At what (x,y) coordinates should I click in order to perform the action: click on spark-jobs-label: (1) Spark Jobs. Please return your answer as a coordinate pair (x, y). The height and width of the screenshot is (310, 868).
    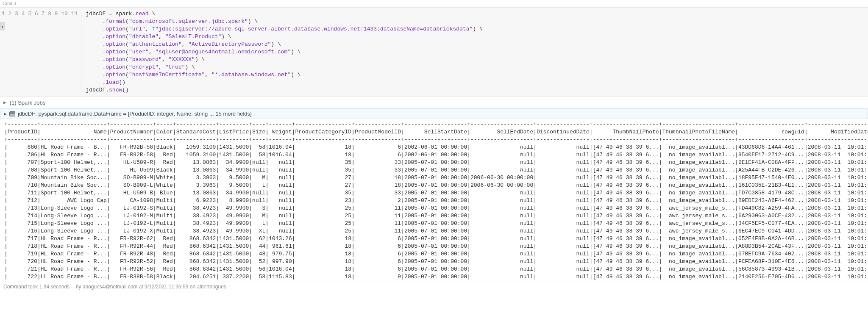
    Looking at the image, I should click on (28, 102).